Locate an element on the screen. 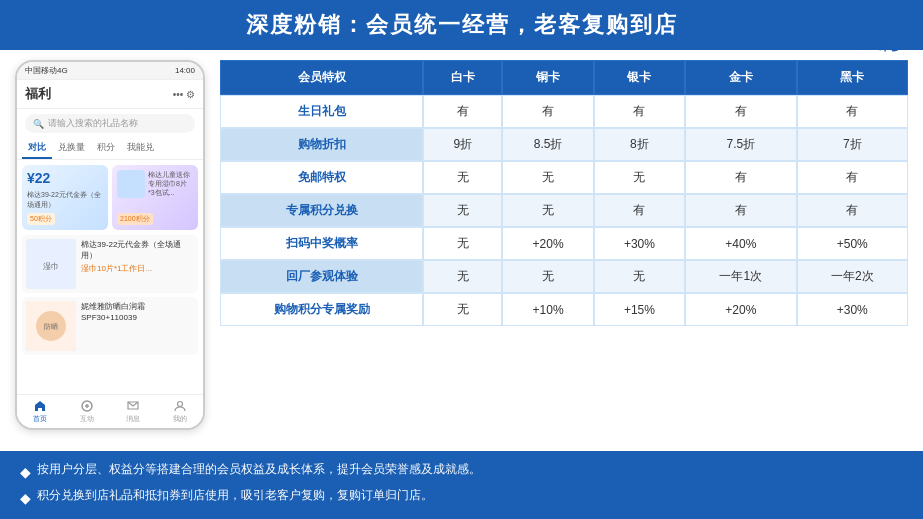 This screenshot has height=519, width=923. nav-interact: 互动 is located at coordinates (87, 412).